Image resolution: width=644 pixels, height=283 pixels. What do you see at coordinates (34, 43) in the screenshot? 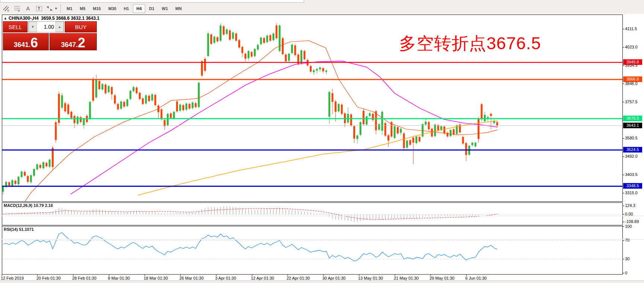
I see `bid-price-big-digit: 6` at bounding box center [34, 43].